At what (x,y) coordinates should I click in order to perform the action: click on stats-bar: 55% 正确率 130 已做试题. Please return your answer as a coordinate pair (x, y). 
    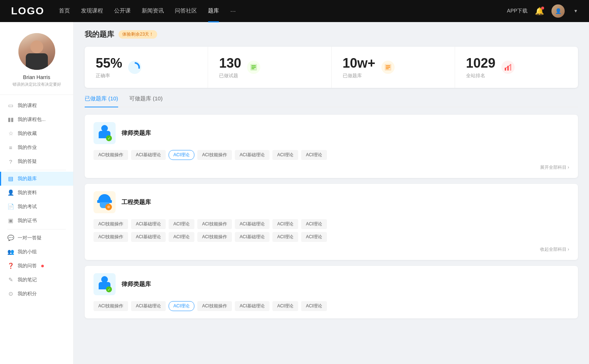
    Looking at the image, I should click on (331, 67).